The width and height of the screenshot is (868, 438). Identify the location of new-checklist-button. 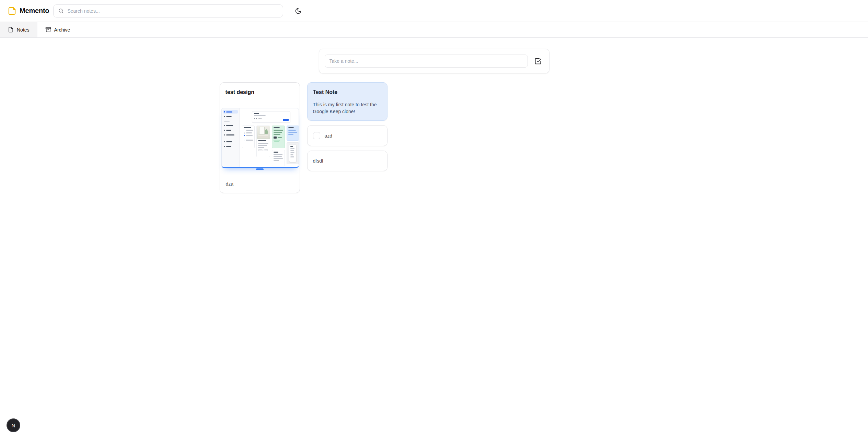
(538, 61).